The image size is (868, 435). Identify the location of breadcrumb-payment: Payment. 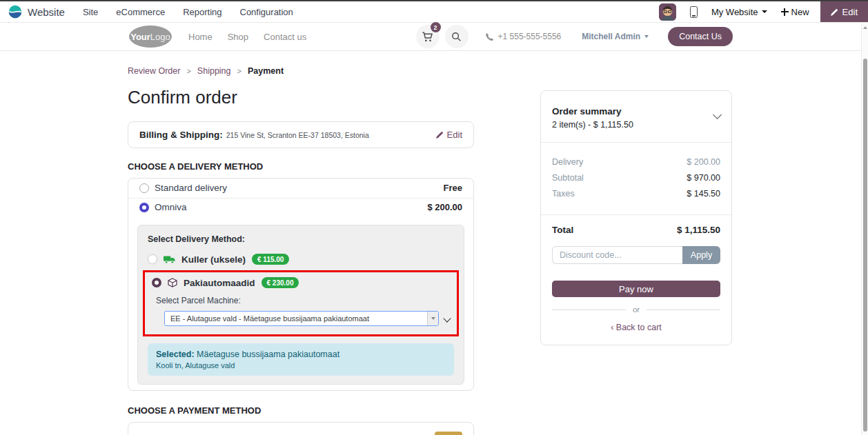
(266, 71).